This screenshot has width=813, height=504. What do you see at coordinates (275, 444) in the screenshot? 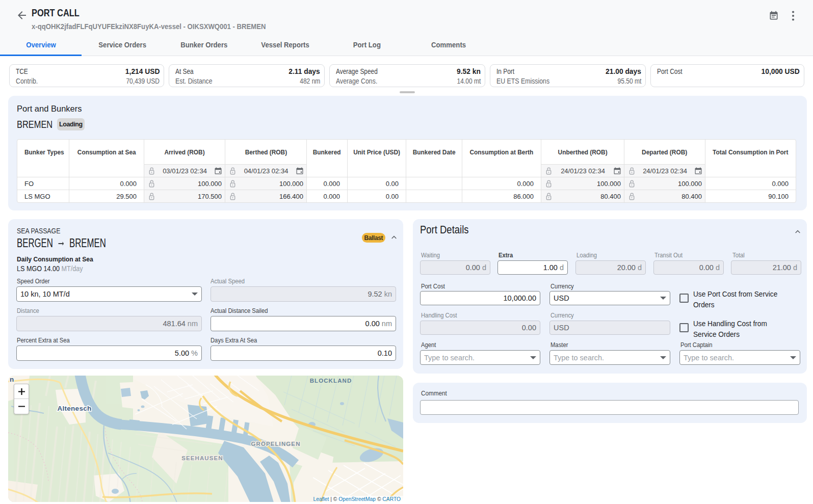
I see `svg-text: GRÖPELINGEN` at bounding box center [275, 444].